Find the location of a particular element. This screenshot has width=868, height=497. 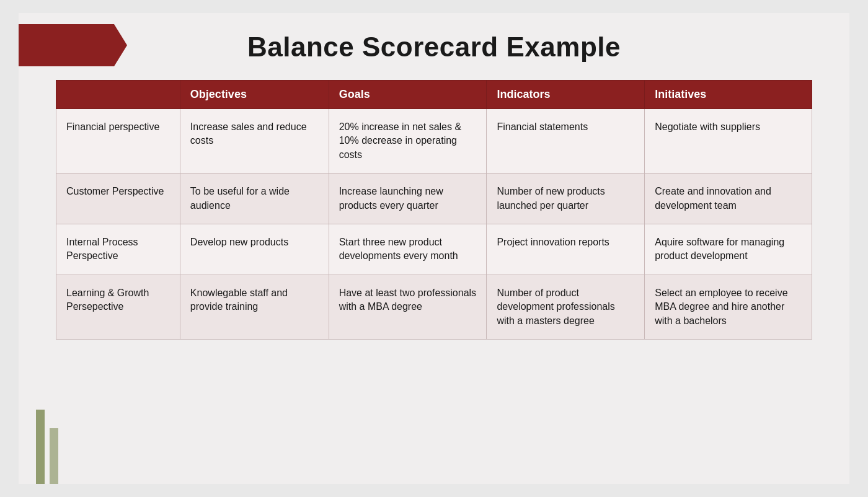

cell-goals: Start three new product developments eve… is located at coordinates (408, 249).